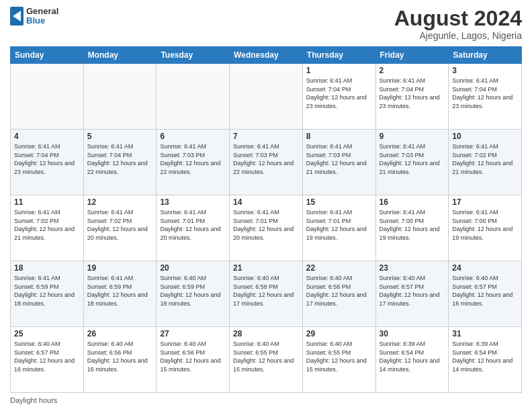 The width and height of the screenshot is (532, 411). Describe the element at coordinates (266, 334) in the screenshot. I see `day-number: 28` at that location.